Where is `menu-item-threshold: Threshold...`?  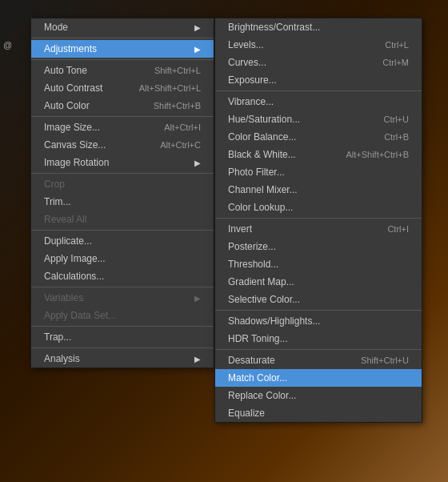
menu-item-threshold: Threshold... is located at coordinates (318, 264).